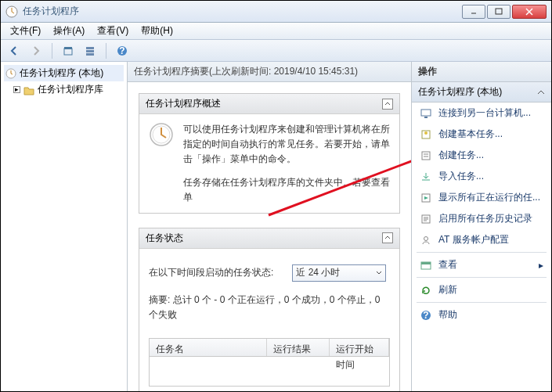 This screenshot has width=552, height=392. Describe the element at coordinates (426, 177) in the screenshot. I see `import-icon` at that location.